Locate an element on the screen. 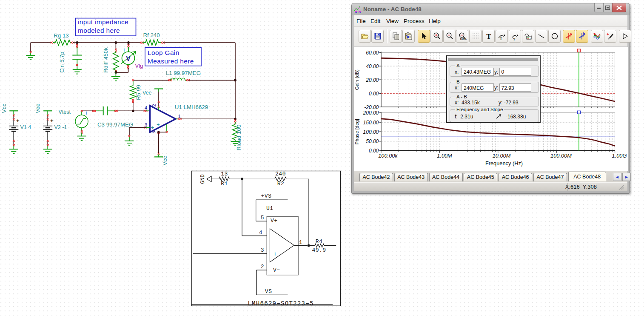 Image resolution: width=644 pixels, height=316 pixels. svg-text: 60.00 is located at coordinates (372, 53).